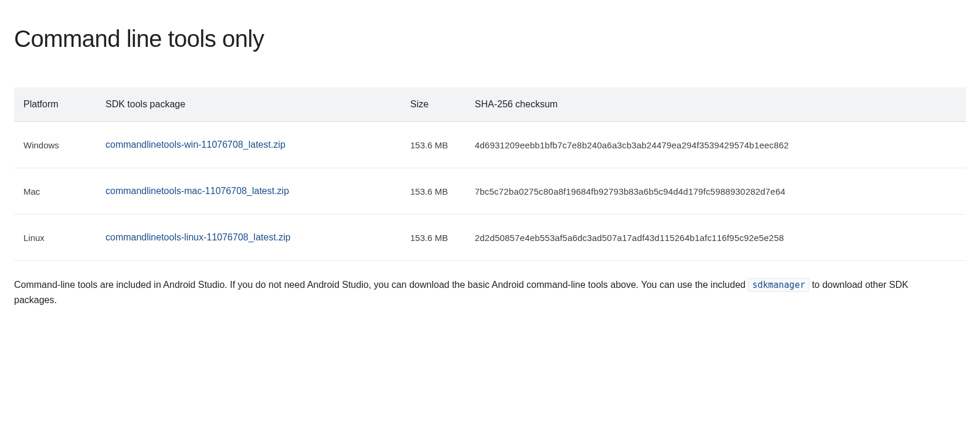  Describe the element at coordinates (249, 104) in the screenshot. I see `header-package: SDK tools package` at that location.